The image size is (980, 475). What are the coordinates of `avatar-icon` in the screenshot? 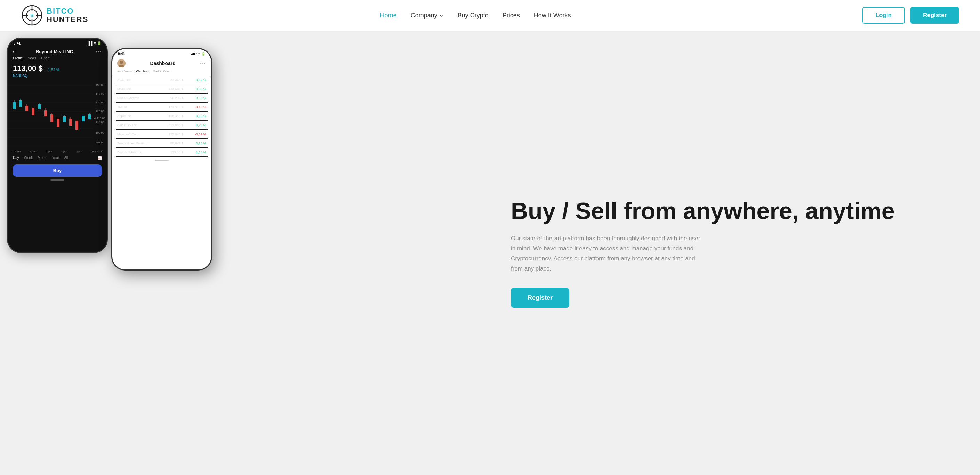 It's located at (121, 63).